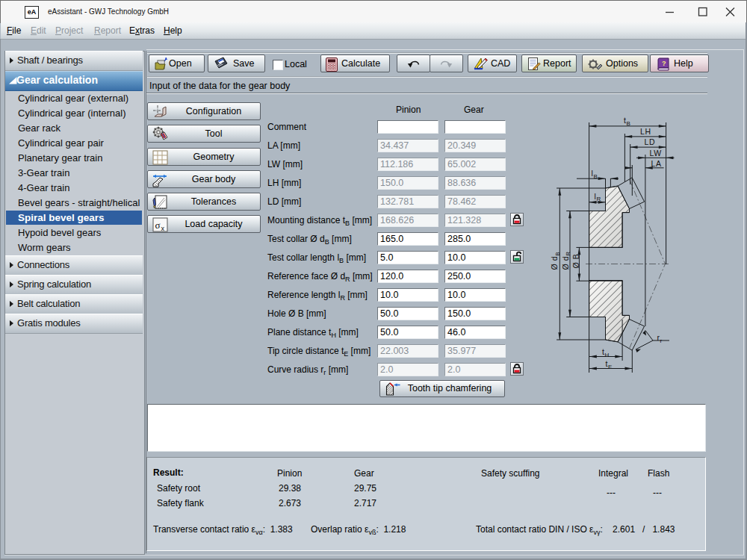 This screenshot has height=560, width=747. Describe the element at coordinates (656, 153) in the screenshot. I see `svg-text: LW` at that location.